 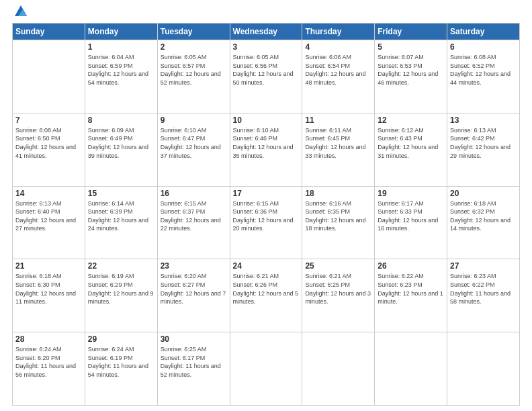 What do you see at coordinates (484, 266) in the screenshot?
I see `day-number: 27` at bounding box center [484, 266].